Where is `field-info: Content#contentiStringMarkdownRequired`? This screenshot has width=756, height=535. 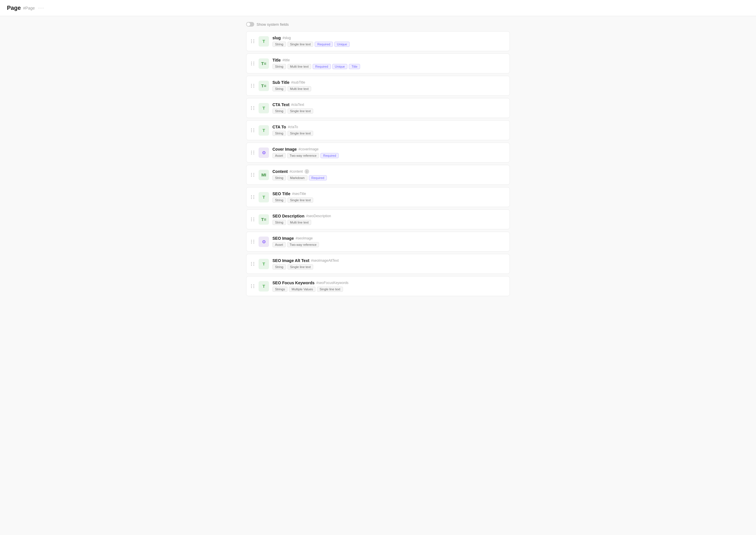
field-info: Content#contentiStringMarkdownRequired is located at coordinates (389, 175).